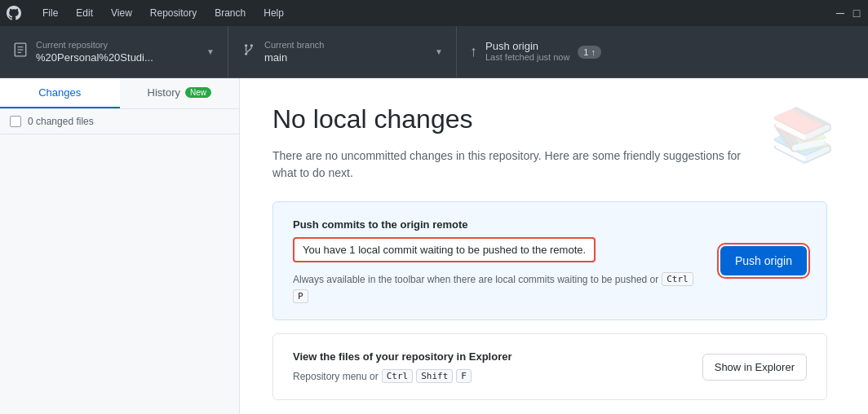  What do you see at coordinates (95, 57) in the screenshot?
I see `repo-value: %20Personal%20Studi...` at bounding box center [95, 57].